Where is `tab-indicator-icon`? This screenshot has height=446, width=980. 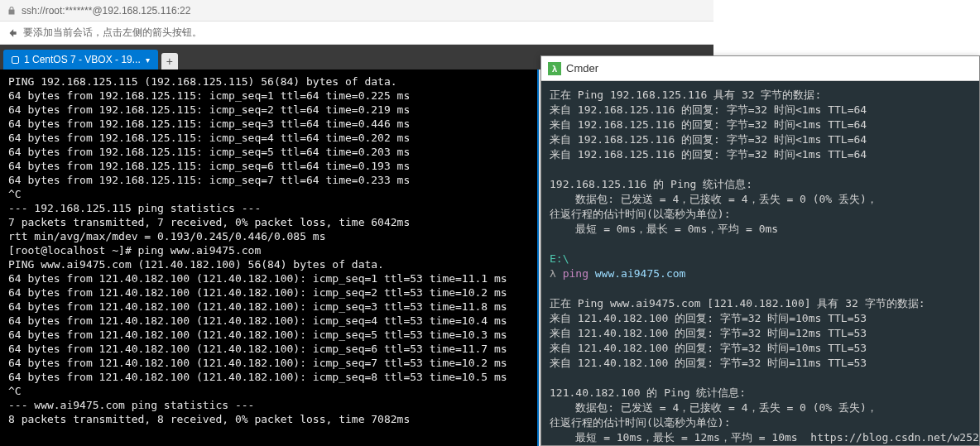
tab-indicator-icon is located at coordinates (15, 60).